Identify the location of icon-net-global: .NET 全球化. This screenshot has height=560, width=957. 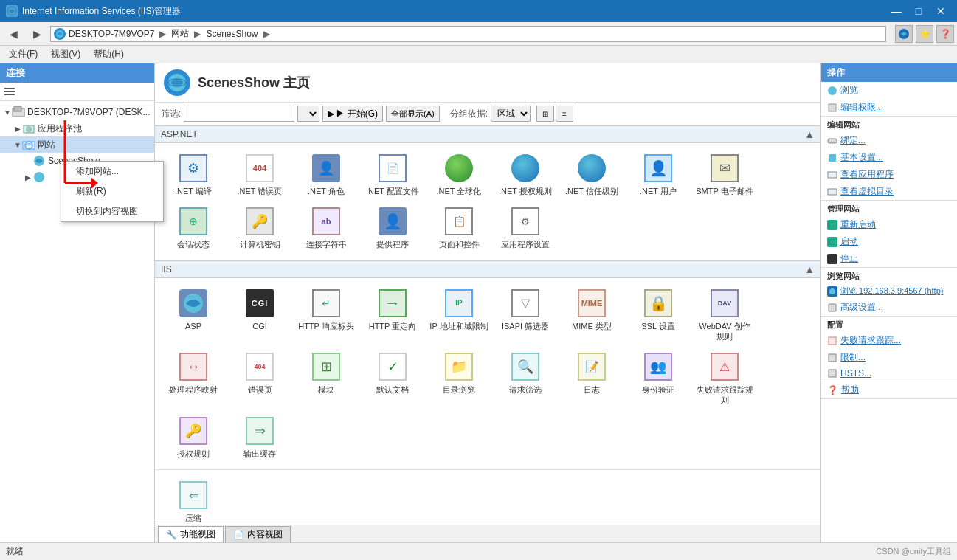
(459, 175).